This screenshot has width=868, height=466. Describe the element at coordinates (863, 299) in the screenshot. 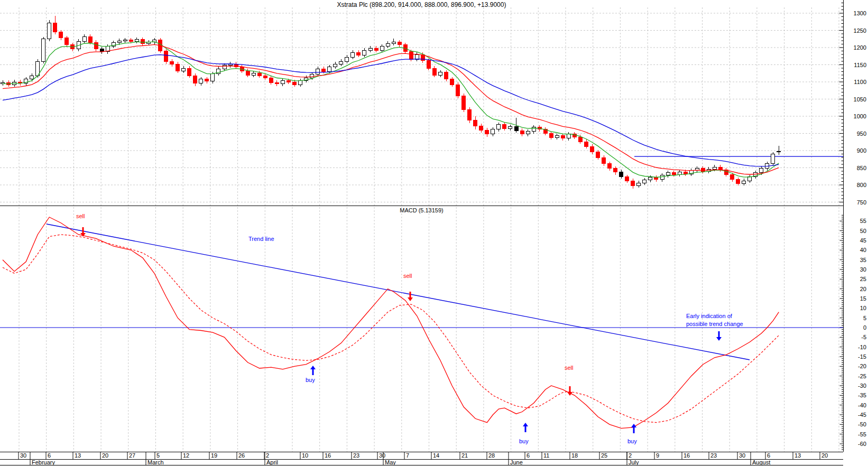

I see `macd-axis-label: 15` at that location.